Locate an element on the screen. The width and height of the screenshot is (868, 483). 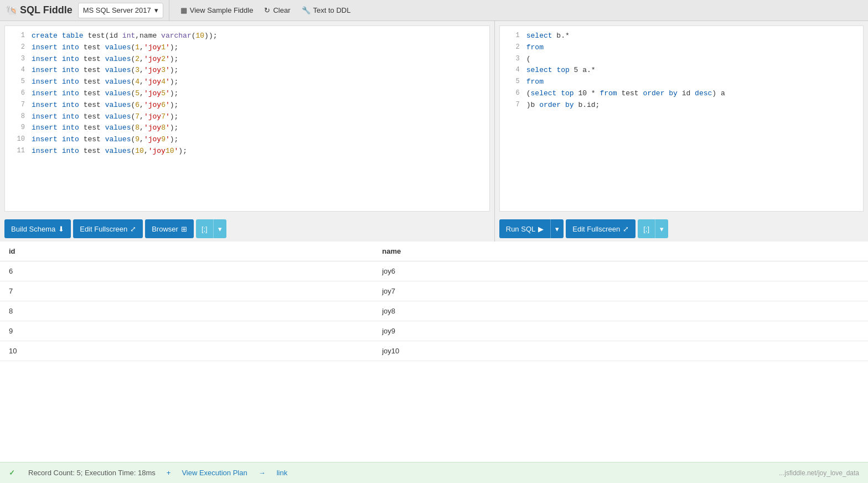
run-sql-group: Run SQL ▶ ▾ is located at coordinates (531, 229).